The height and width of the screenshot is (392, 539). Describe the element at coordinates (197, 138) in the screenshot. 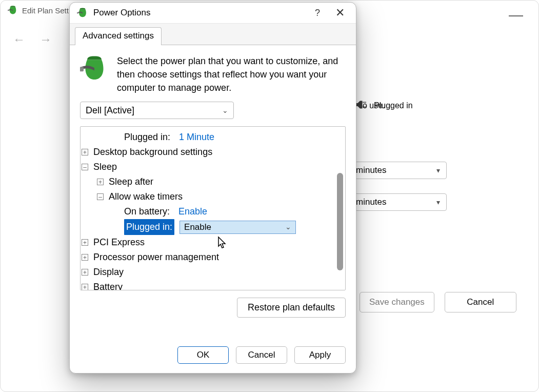

I see `tree-value: 1 Minute` at that location.